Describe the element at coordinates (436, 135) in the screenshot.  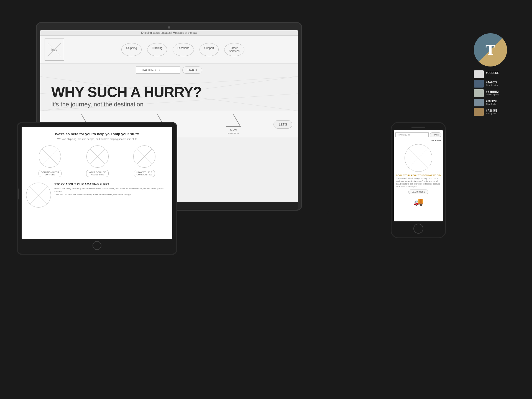
I see `phone-track-button: TRACK` at that location.